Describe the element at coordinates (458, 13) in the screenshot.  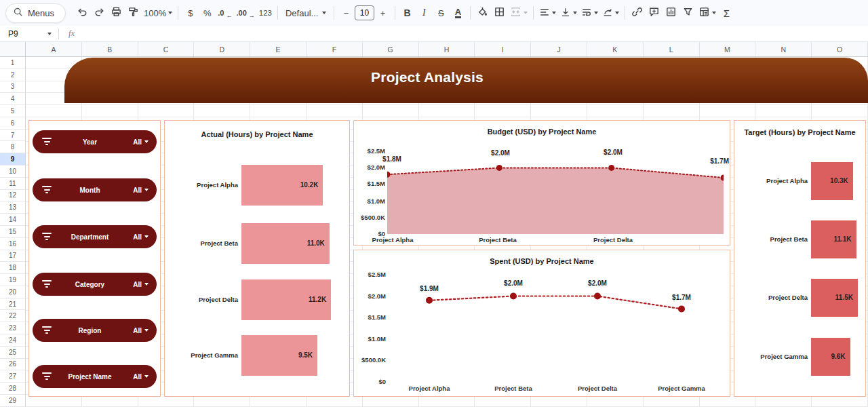
I see `text-color-button: A` at that location.